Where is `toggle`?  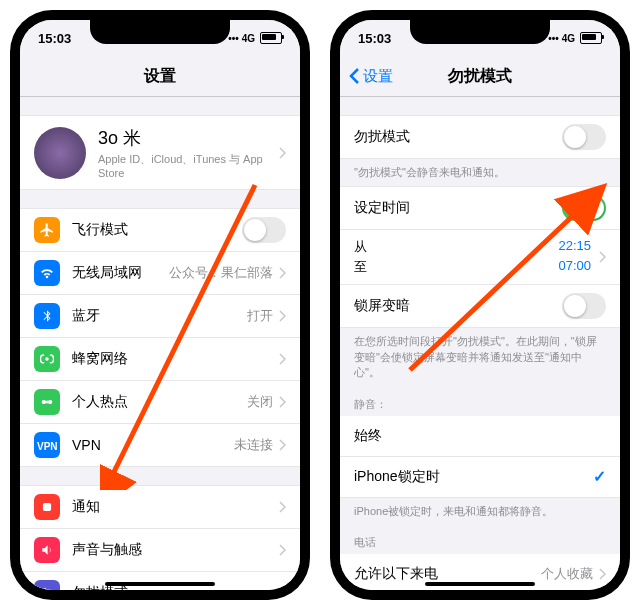 toggle is located at coordinates (264, 230).